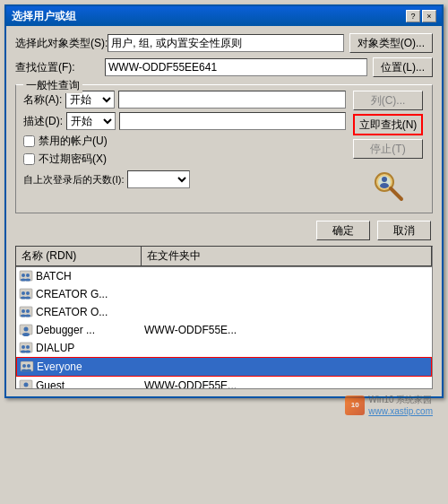 The height and width of the screenshot is (504, 448). Describe the element at coordinates (226, 43) in the screenshot. I see `object-type-input` at that location.